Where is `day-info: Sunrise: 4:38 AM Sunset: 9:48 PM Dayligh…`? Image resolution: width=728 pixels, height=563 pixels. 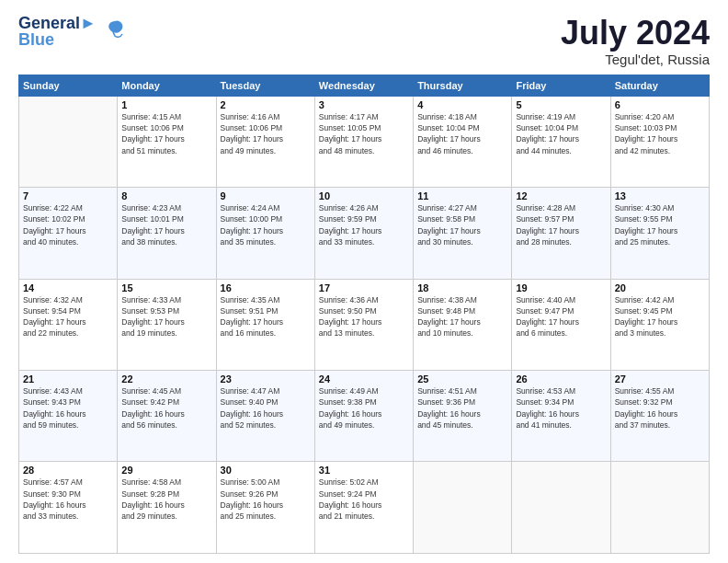 day-info: Sunrise: 4:38 AM Sunset: 9:48 PM Dayligh… is located at coordinates (462, 316).